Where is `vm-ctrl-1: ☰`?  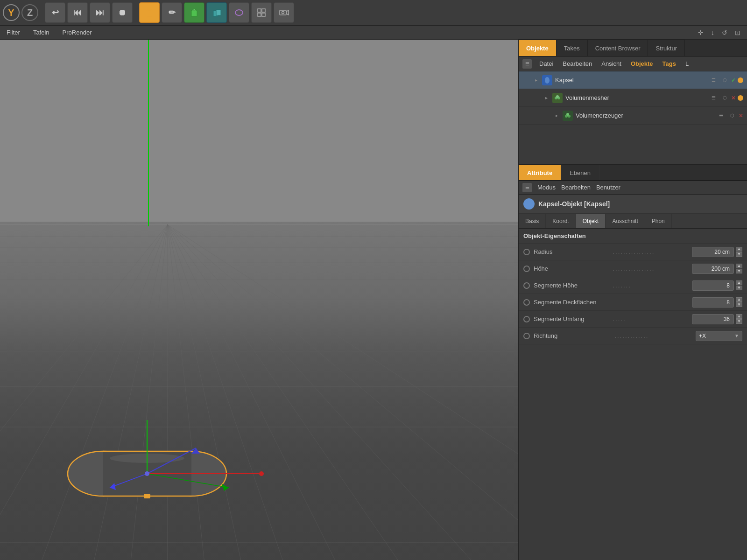
vm-ctrl-1: ☰ is located at coordinates (713, 98).